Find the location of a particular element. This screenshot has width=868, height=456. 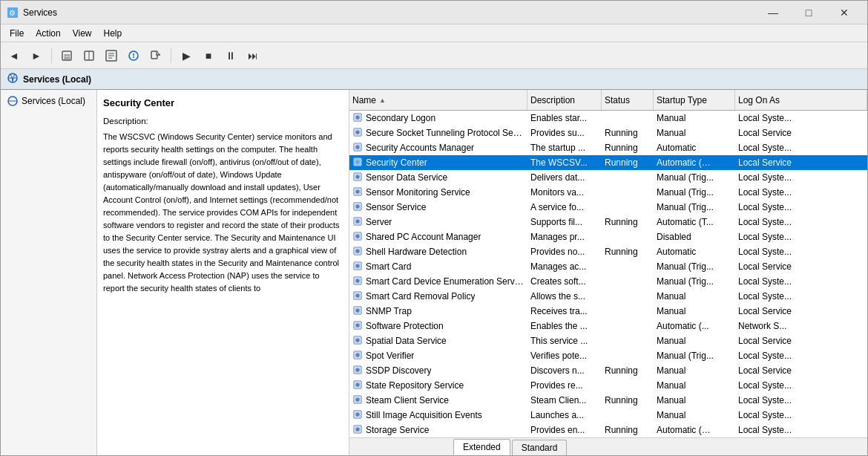

table-row: Secure Socket Tunneling Protocol Service… is located at coordinates (608, 133).